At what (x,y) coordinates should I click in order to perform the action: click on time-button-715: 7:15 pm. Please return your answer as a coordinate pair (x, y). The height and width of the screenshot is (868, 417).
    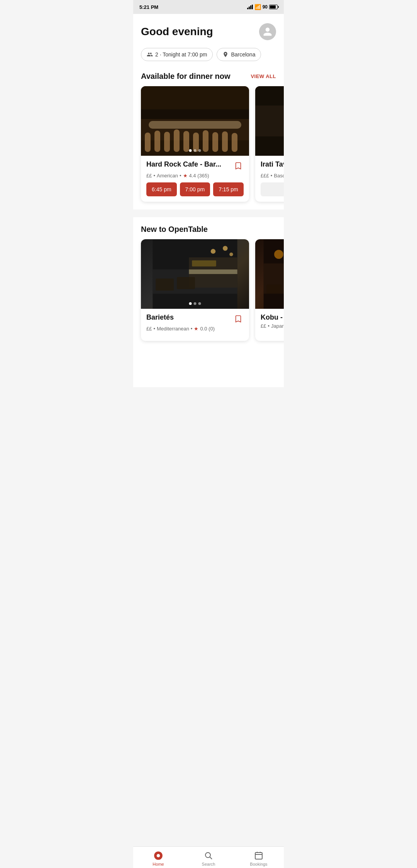
    Looking at the image, I should click on (229, 189).